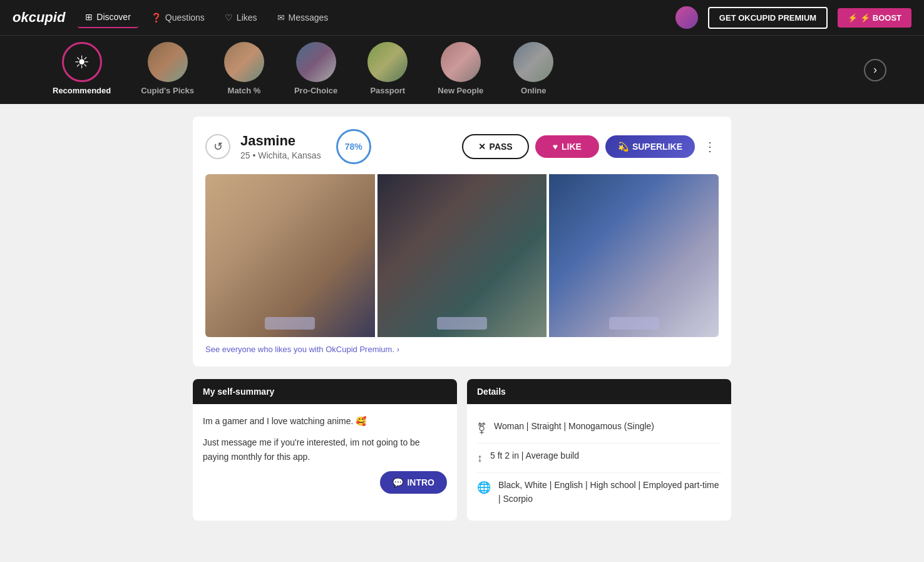  Describe the element at coordinates (168, 70) in the screenshot. I see `category-cupids-picks: Cupid's Picks` at that location.